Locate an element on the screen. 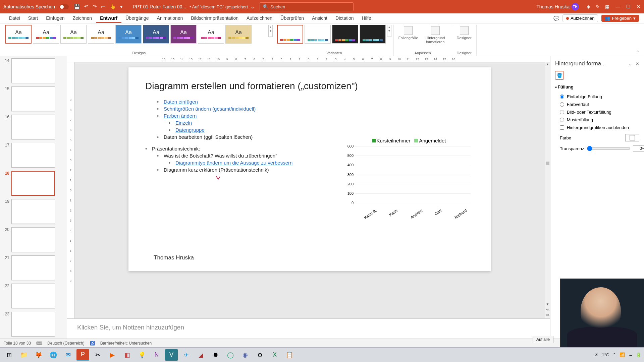 This screenshot has height=362, width=644. search-input is located at coordinates (299, 7).